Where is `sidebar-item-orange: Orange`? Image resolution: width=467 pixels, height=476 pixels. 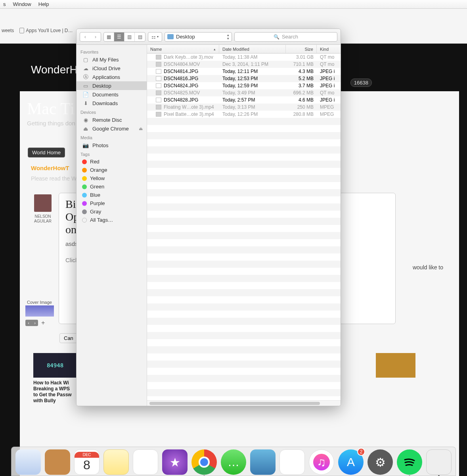
sidebar-item-orange: Orange is located at coordinates (112, 170).